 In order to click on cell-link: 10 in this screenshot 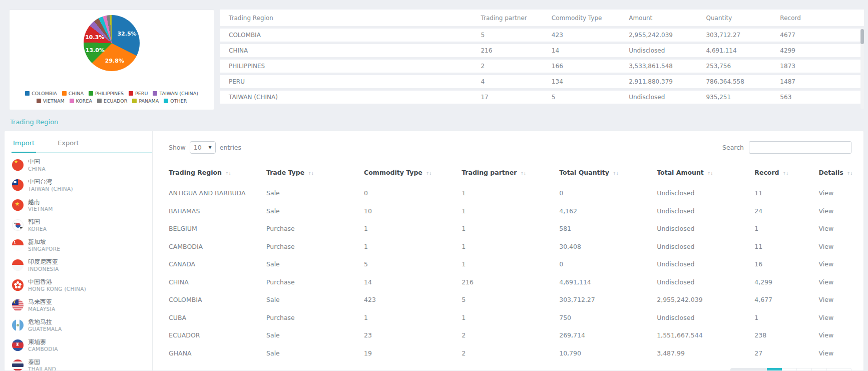, I will do `click(412, 211)`.